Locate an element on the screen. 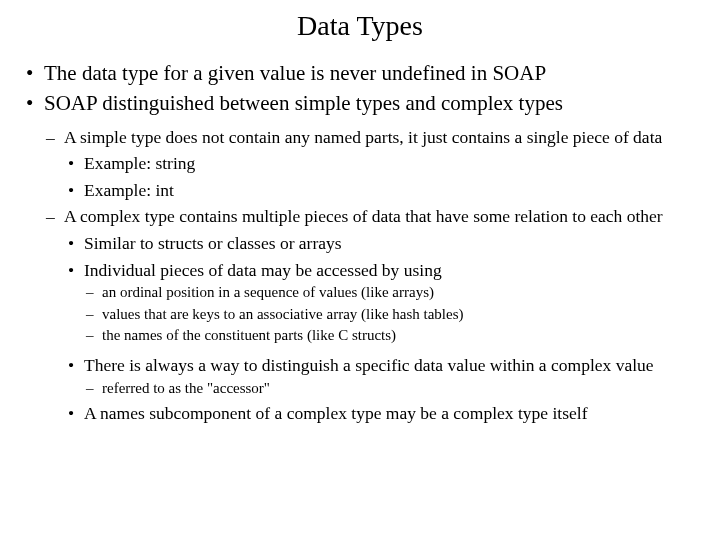  list-item: Individual pieces of data may be accesse… is located at coordinates (380, 302).